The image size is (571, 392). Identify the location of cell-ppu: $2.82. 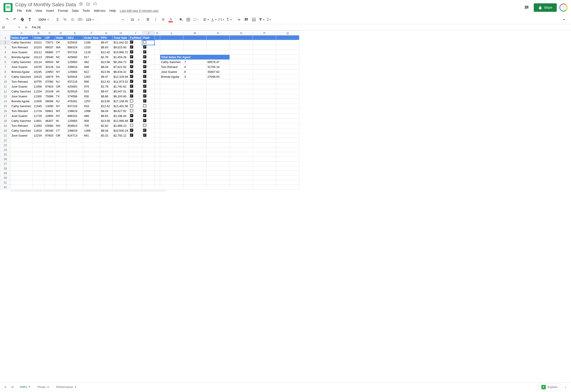
(106, 126).